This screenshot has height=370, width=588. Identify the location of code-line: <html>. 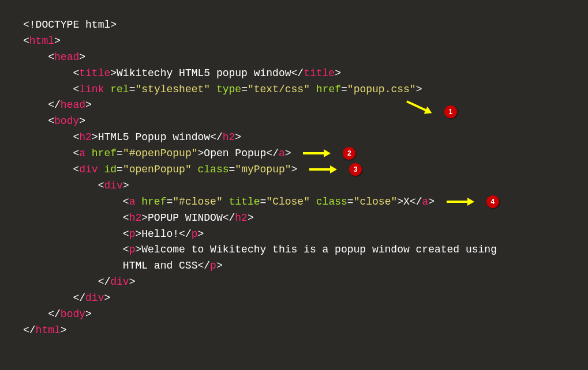
(294, 41).